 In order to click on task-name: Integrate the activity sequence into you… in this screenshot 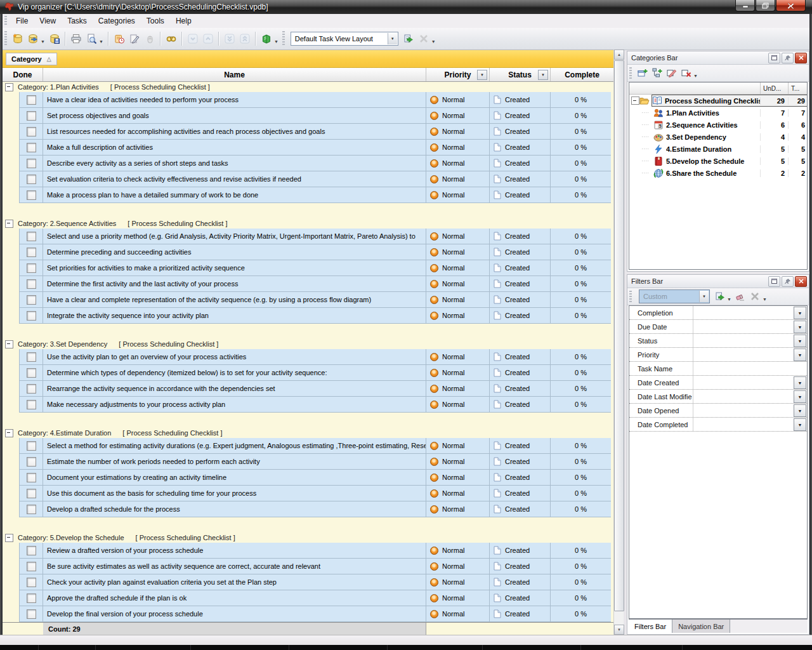, I will do `click(235, 316)`.